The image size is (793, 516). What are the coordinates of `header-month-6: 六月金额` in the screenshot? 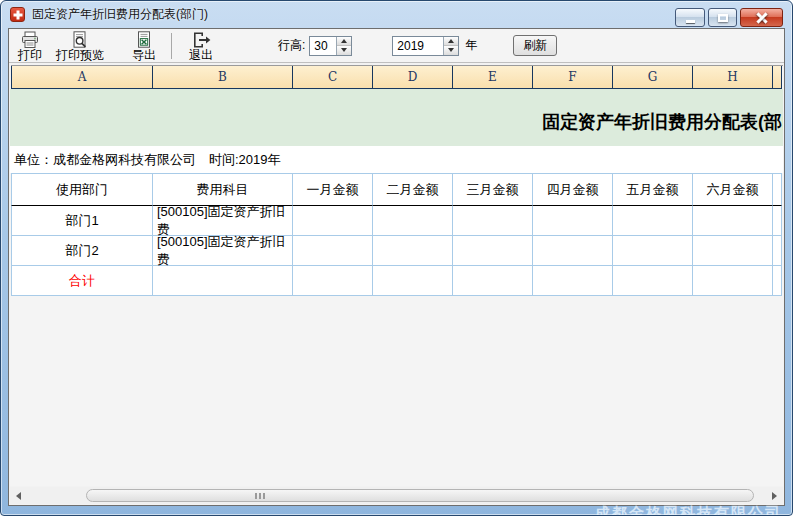 It's located at (733, 190).